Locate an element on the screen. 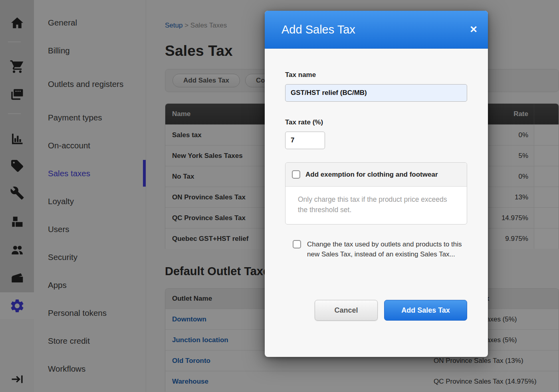  tax-rate-input is located at coordinates (305, 140).